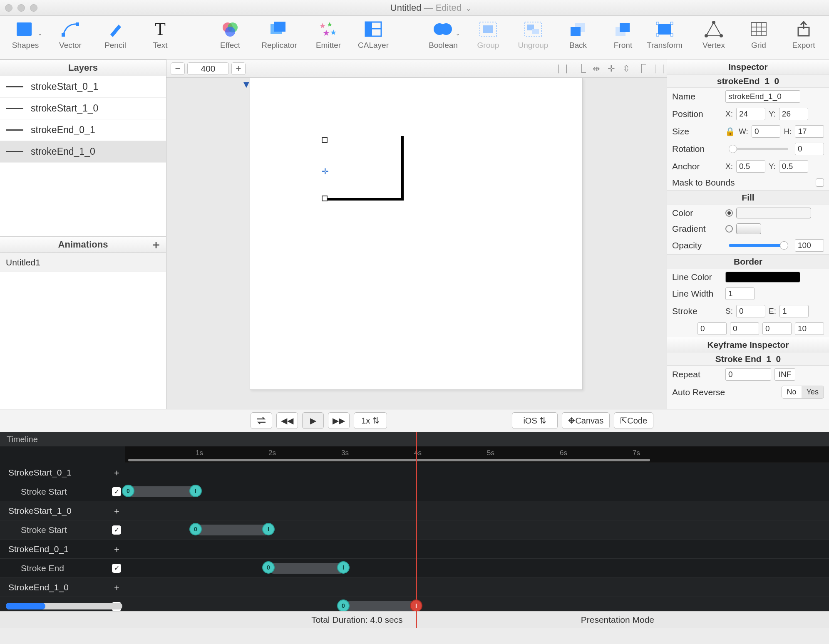  I want to click on scrollbar-thumb, so click(26, 606).